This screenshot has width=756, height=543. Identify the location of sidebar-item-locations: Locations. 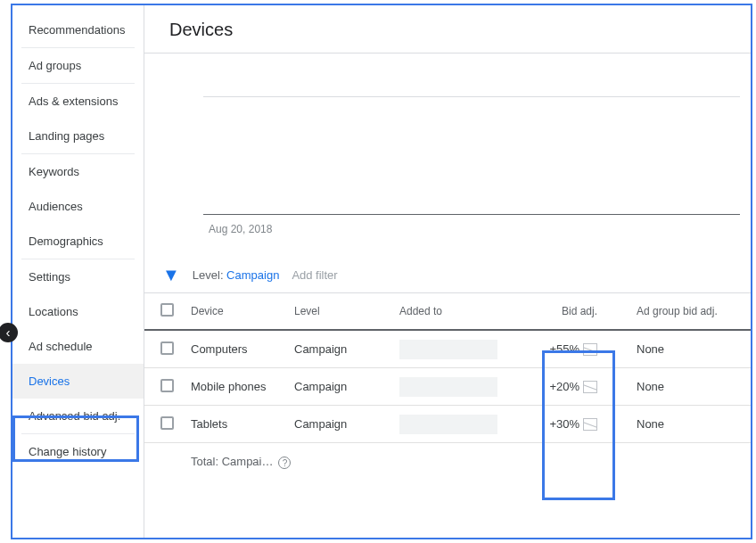
(78, 312).